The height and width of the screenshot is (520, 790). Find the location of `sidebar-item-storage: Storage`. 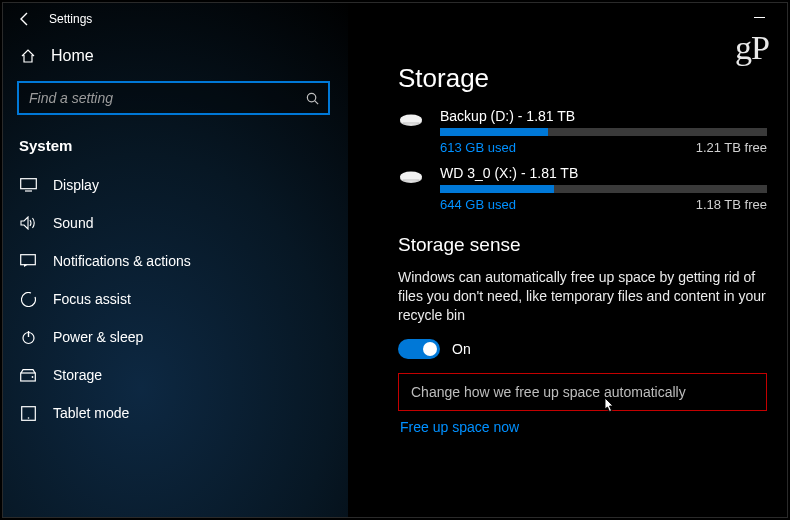

sidebar-item-storage: Storage is located at coordinates (176, 375).